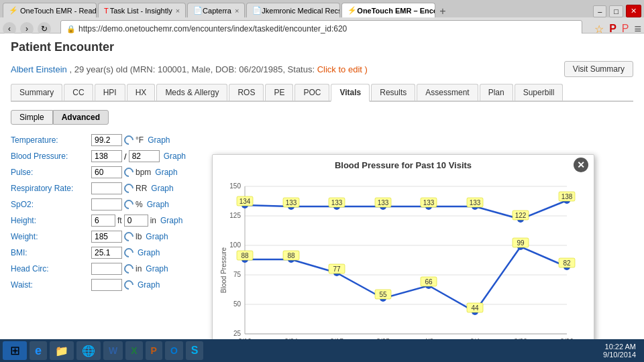  What do you see at coordinates (51, 285) in the screenshot?
I see `waist-label: Waist:` at bounding box center [51, 285].